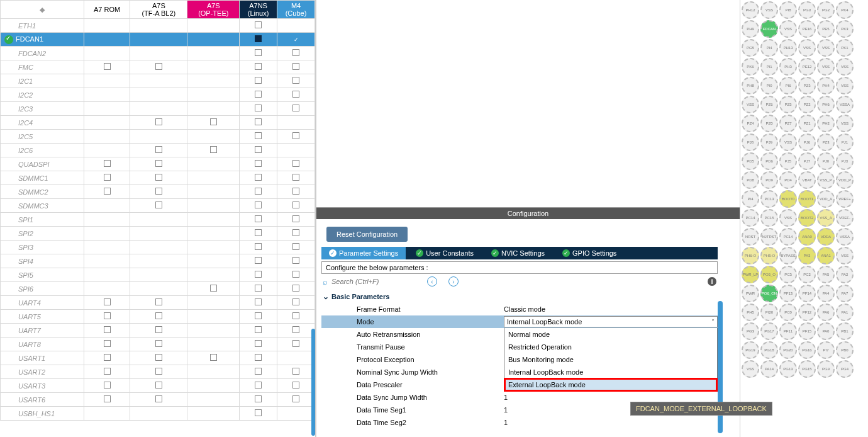 The image size is (868, 437). What do you see at coordinates (807, 180) in the screenshot?
I see `pin: VBAT` at bounding box center [807, 180].